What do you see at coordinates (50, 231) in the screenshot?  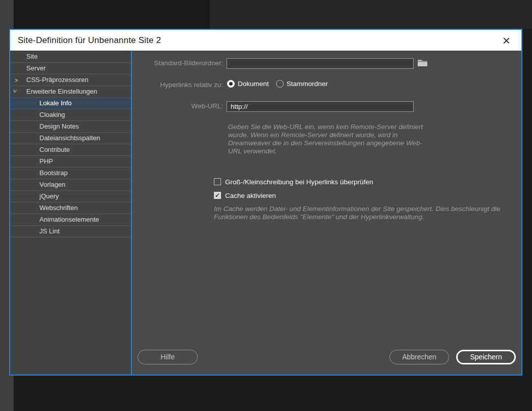 I see `sidebar-item-label: JS Lint` at bounding box center [50, 231].